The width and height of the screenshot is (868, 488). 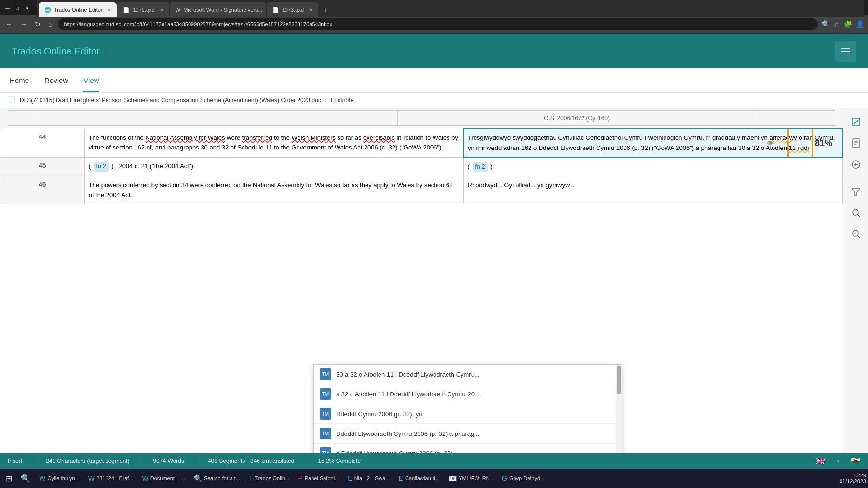 I want to click on forward-button: →, so click(x=24, y=24).